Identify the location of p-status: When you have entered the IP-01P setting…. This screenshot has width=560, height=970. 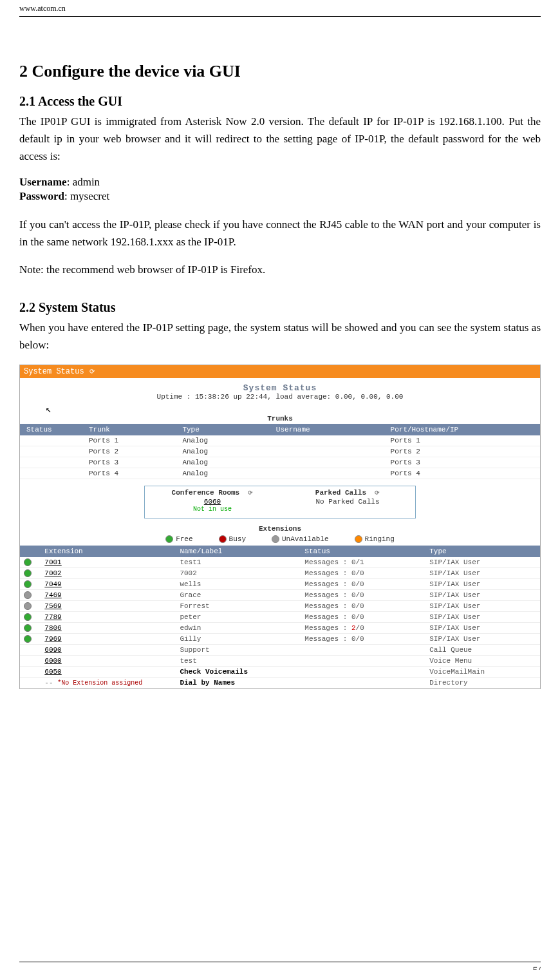
(280, 336).